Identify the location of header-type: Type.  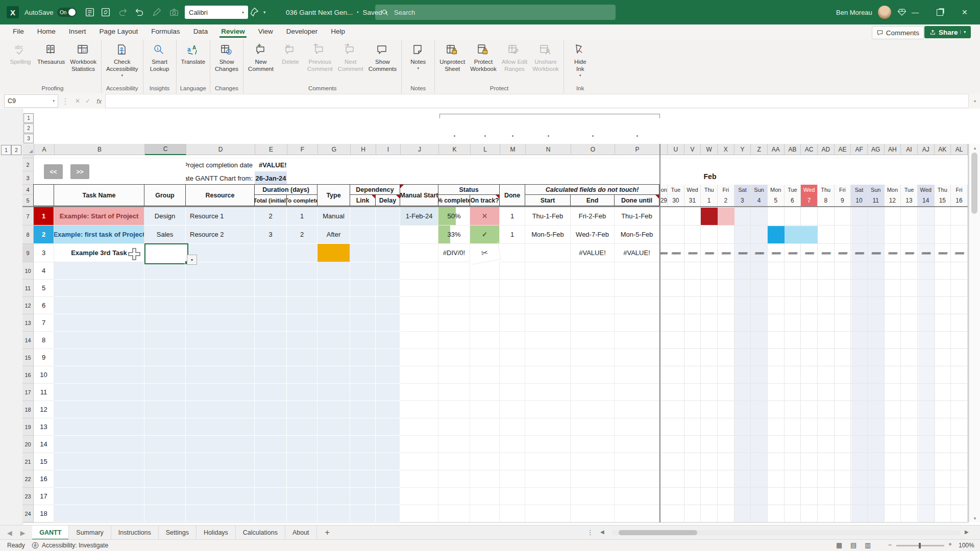
(334, 195).